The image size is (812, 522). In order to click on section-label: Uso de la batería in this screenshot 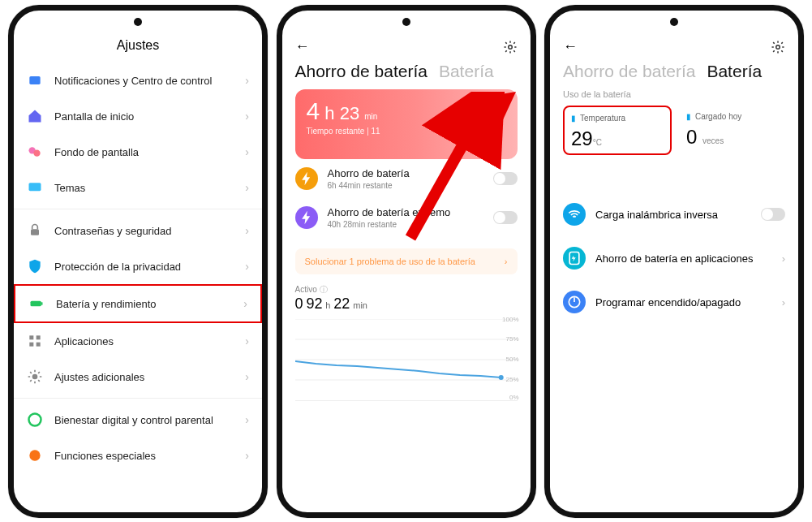, I will do `click(674, 97)`.